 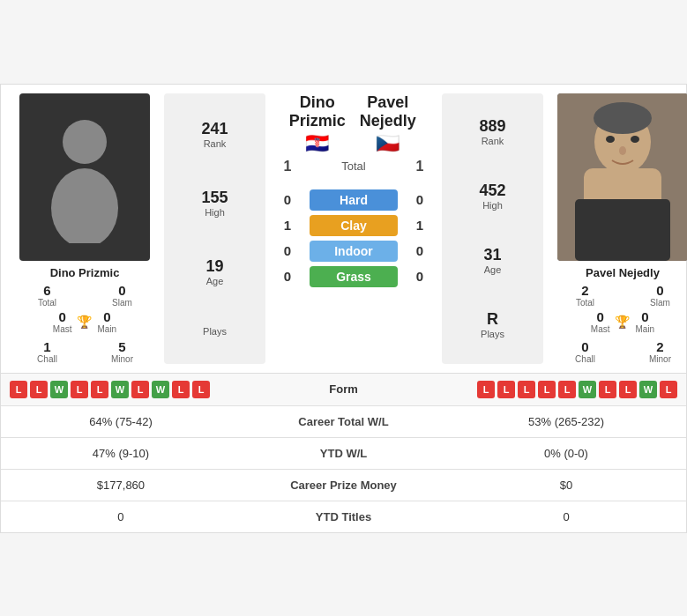 I want to click on stat-center: YTD W/L, so click(x=344, y=453).